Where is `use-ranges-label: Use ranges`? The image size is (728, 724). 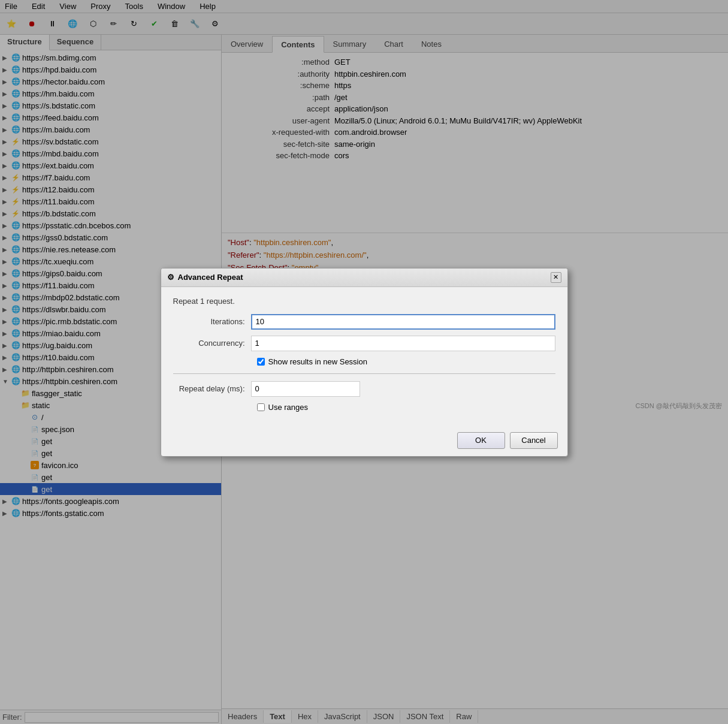 use-ranges-label: Use ranges is located at coordinates (288, 408).